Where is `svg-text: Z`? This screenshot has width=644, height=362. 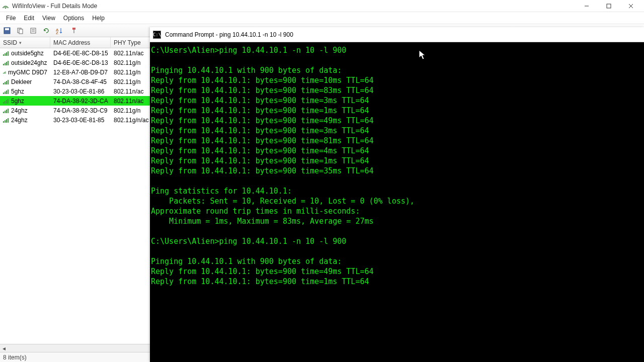
svg-text: Z is located at coordinates (57, 32).